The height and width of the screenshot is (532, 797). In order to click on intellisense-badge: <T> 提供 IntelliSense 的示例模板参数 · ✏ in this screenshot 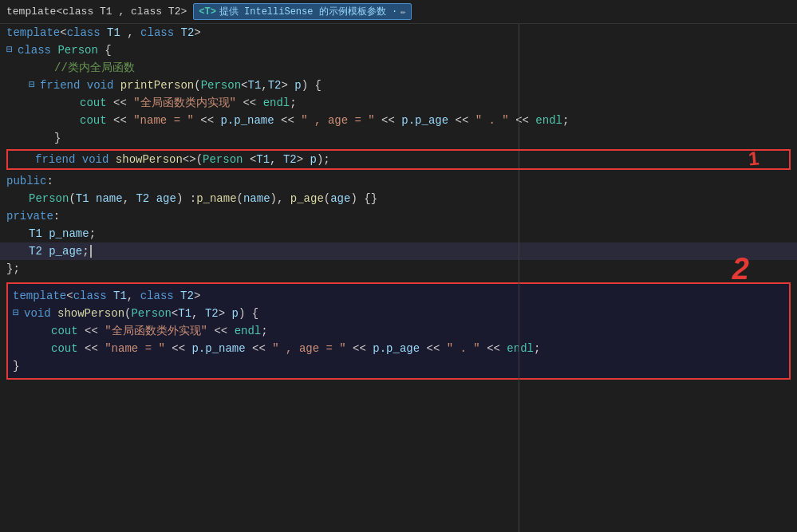, I will do `click(302, 11)`.